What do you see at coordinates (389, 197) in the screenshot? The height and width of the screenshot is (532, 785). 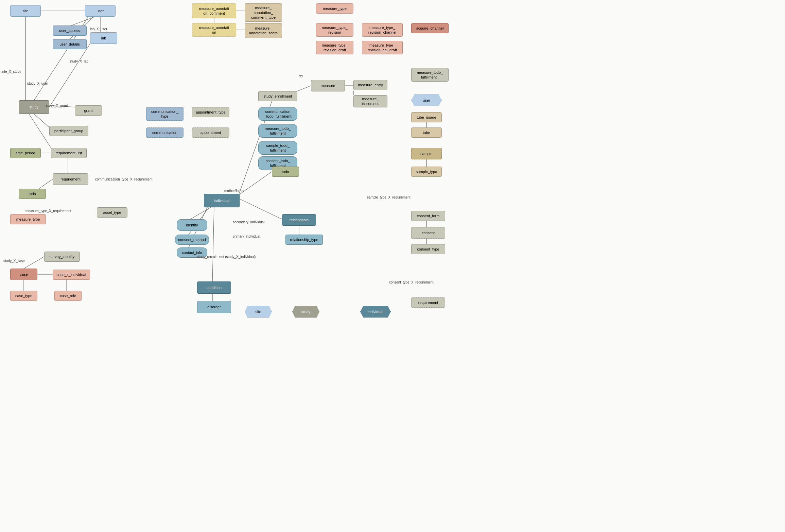 I see `connector-label-12: sample_type_X_requirement` at bounding box center [389, 197].